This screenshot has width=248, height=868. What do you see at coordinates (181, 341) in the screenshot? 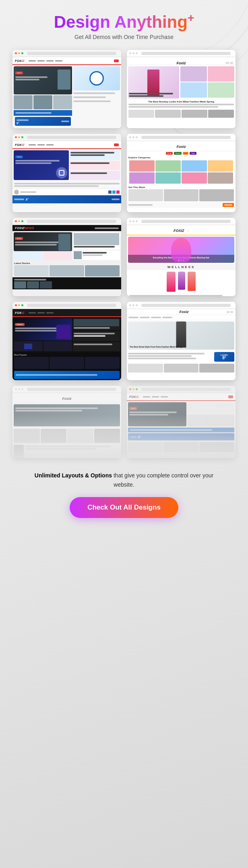
I see `demo-card-8: Foxiz The` at bounding box center [181, 341].